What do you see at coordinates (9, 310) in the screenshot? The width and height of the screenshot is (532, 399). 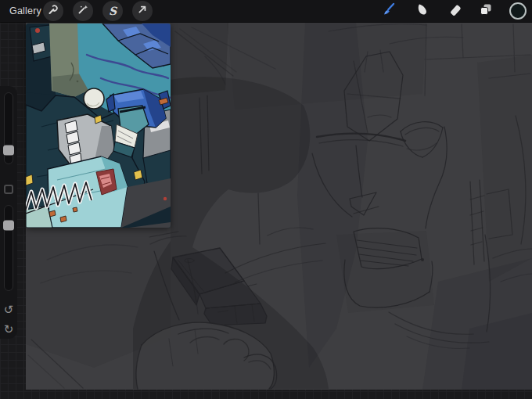 I see `undo-button: ↺` at bounding box center [9, 310].